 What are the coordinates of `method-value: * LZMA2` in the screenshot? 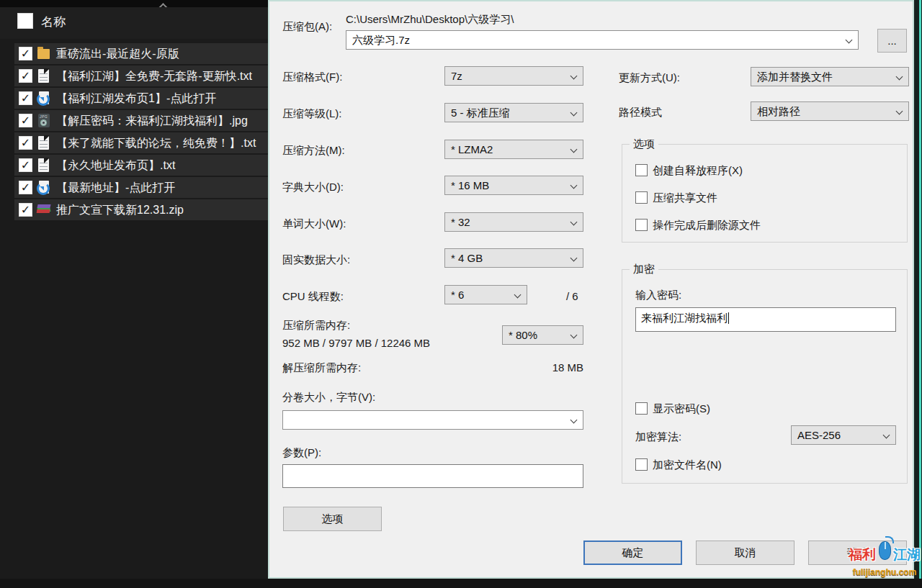 It's located at (472, 150).